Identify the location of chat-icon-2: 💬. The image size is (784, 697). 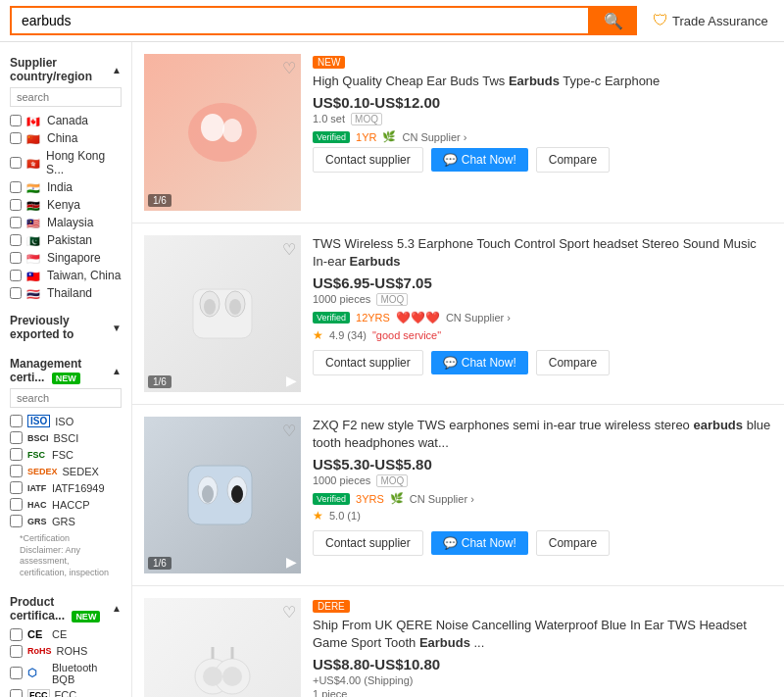
(451, 363).